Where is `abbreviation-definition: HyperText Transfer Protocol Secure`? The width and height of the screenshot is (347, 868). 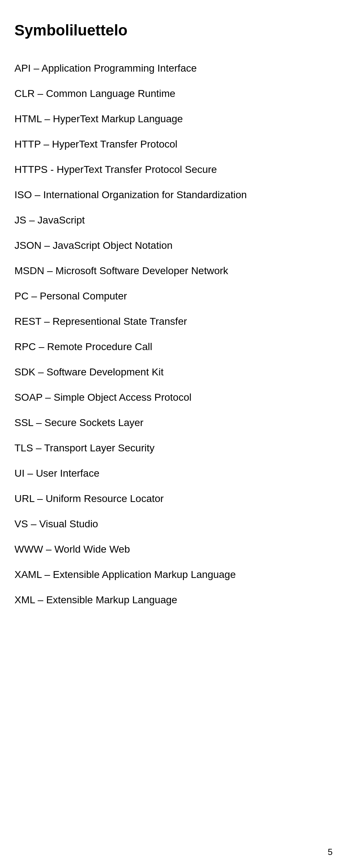
abbreviation-definition: HyperText Transfer Protocol Secure is located at coordinates (137, 169).